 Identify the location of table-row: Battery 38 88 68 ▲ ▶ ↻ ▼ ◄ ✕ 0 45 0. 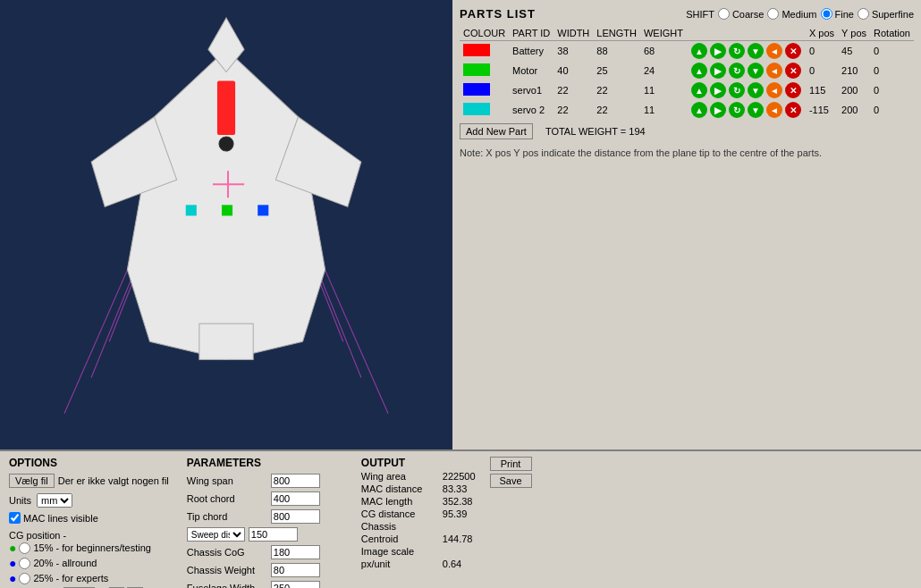
(687, 52).